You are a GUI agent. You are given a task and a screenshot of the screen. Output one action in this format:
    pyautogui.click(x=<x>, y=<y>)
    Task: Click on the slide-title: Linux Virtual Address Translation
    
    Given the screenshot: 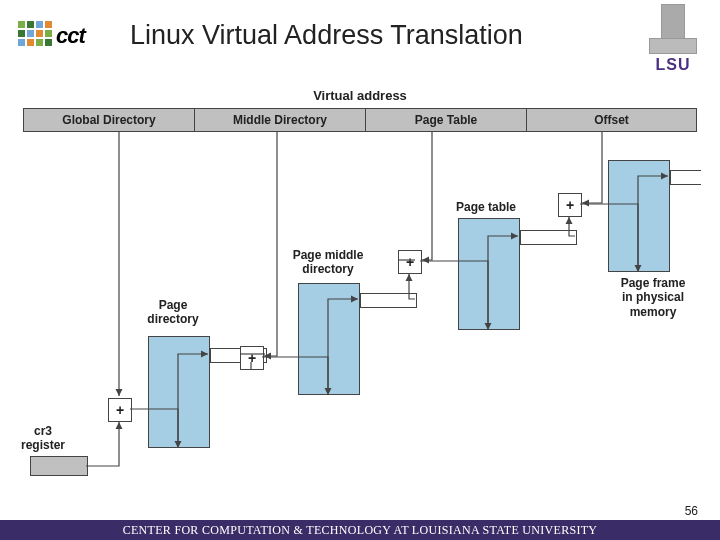 What is the action you would take?
    pyautogui.click(x=326, y=36)
    